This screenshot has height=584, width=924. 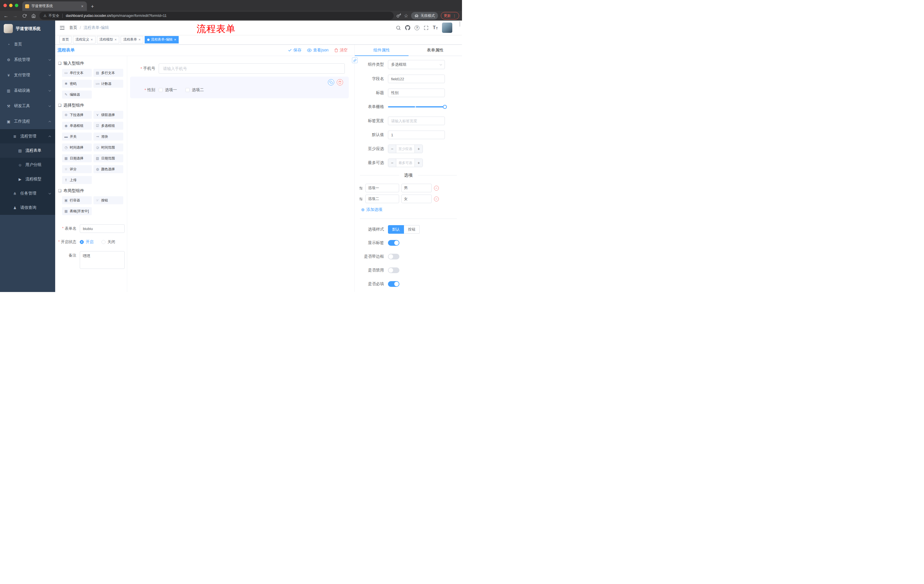 What do you see at coordinates (318, 50) in the screenshot?
I see `view-json-button: 查看json` at bounding box center [318, 50].